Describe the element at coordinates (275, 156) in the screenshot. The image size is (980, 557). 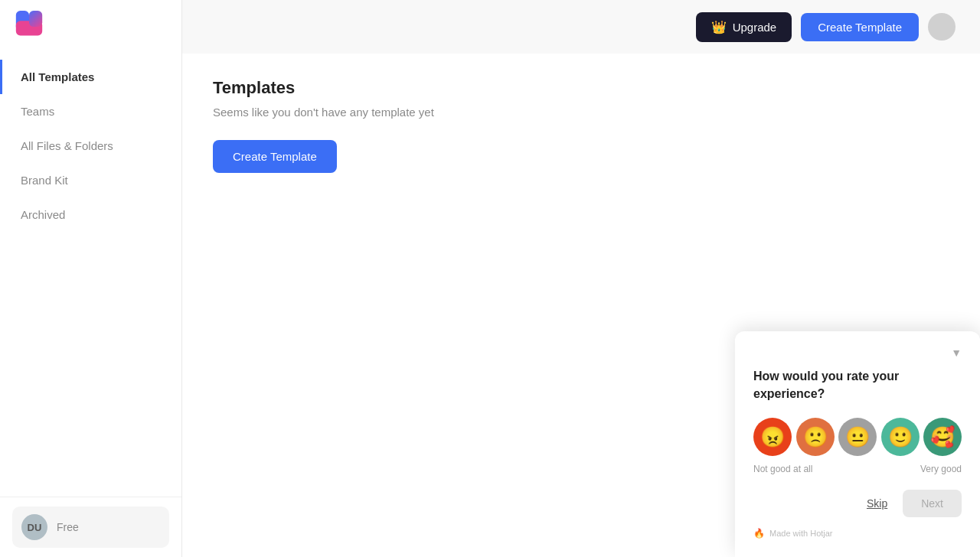
I see `create-template-button-main: Create Template` at that location.